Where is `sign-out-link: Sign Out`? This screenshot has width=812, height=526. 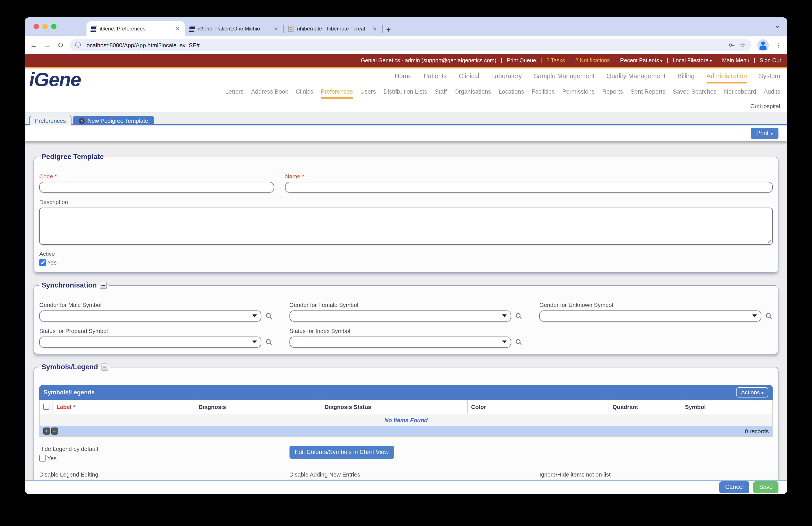
sign-out-link: Sign Out is located at coordinates (770, 60).